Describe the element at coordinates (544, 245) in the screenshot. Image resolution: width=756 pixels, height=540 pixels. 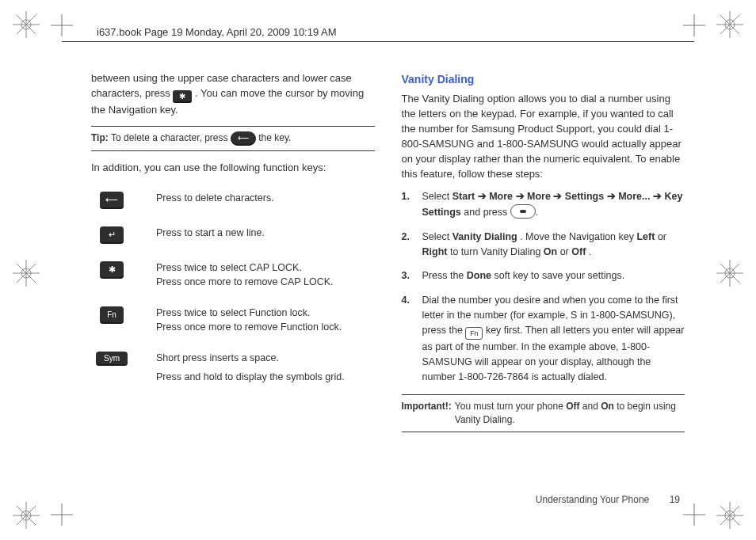
I see `step-2: Select Vanity Dialing . Move the Navigat…` at that location.